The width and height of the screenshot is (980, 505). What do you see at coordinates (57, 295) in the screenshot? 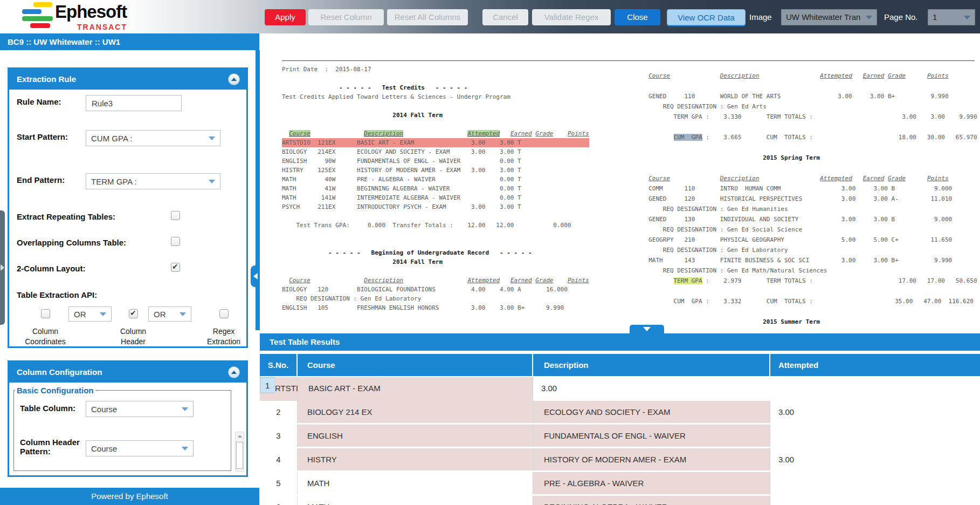
I see `table-extraction-api-label: Table Extraction API:` at bounding box center [57, 295].